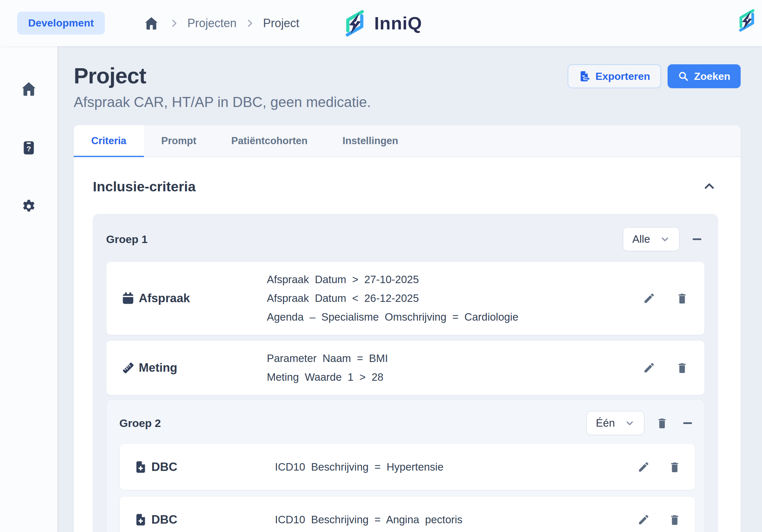 Image resolution: width=762 pixels, height=532 pixels. What do you see at coordinates (449, 377) in the screenshot?
I see `condition-text: Meting Waarde 1 > 28` at bounding box center [449, 377].